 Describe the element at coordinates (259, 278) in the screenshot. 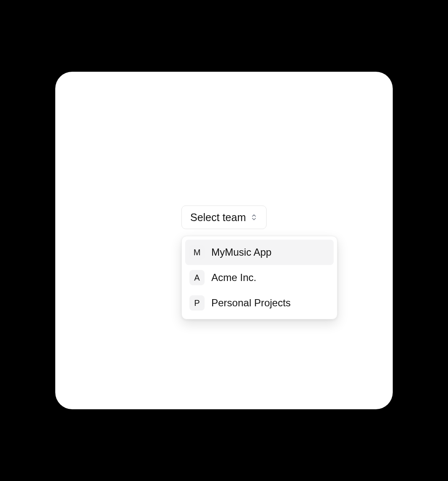

I see `team-dropdown: M MyMusic App A Acme Inc. P Personal Pro…` at that location.